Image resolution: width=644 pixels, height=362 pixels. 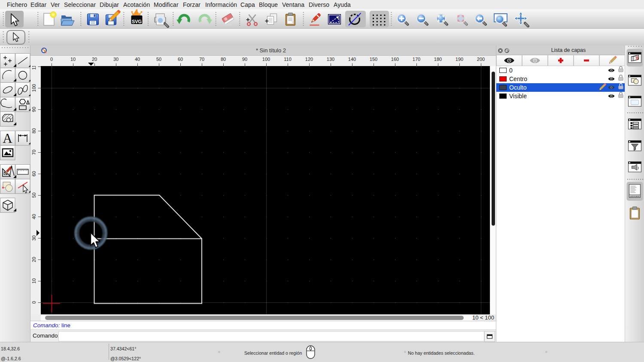 What do you see at coordinates (34, 68) in the screenshot?
I see `svg-text: 11` at bounding box center [34, 68].